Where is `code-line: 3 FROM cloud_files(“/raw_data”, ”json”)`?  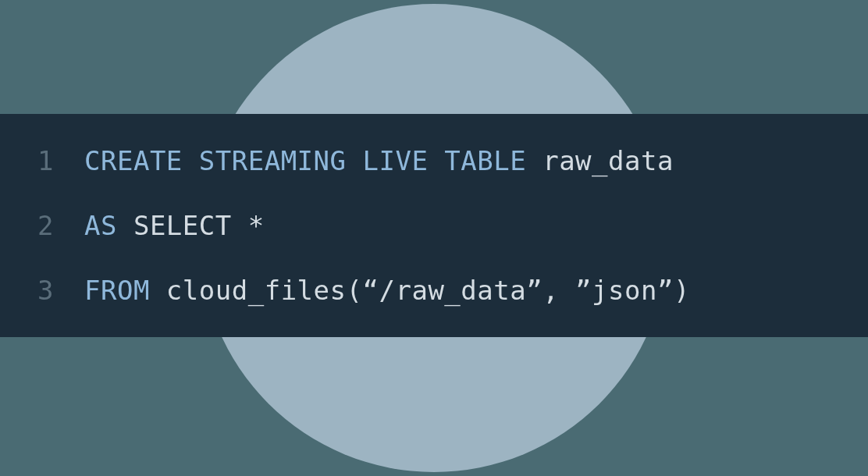 code-line: 3 FROM cloud_files(“/raw_data”, ”json”) is located at coordinates (434, 290).